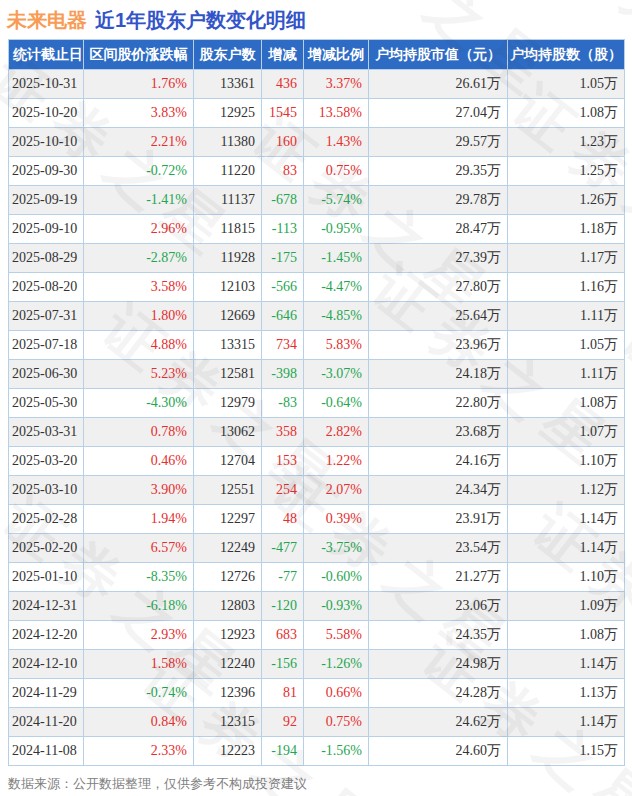 Image resolution: width=632 pixels, height=796 pixels. I want to click on table-row: 2025-10-203.83%12925154513.58%27.04万1.08…, so click(317, 114).